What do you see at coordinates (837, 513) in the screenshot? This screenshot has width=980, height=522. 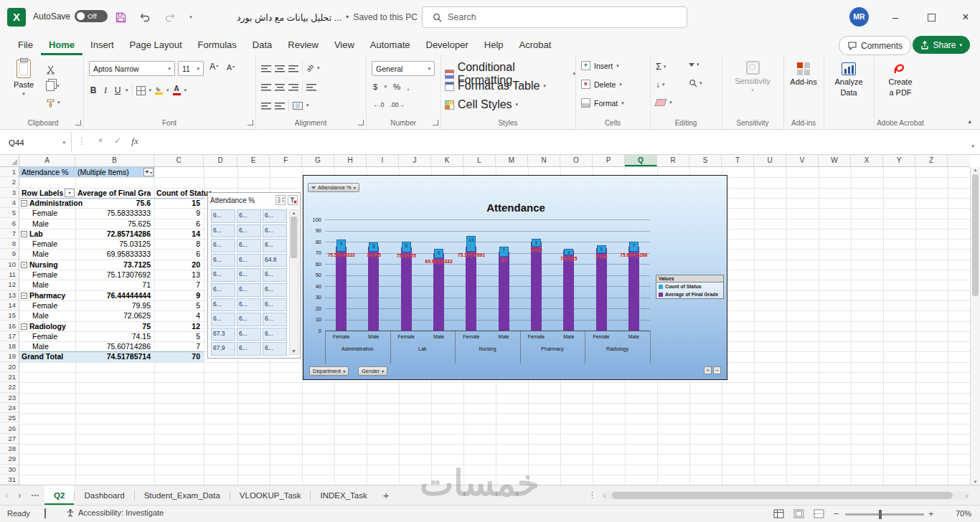 I see `zoom-out-button: −` at bounding box center [837, 513].